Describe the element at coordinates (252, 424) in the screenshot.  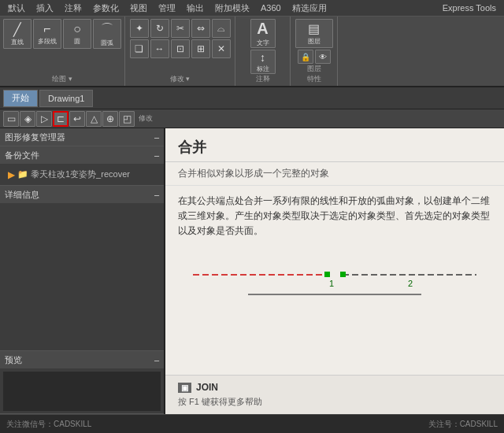
I see `bottom-bar: 关注微信号：CADSKILL 关注号：CADSKILL` at that location.